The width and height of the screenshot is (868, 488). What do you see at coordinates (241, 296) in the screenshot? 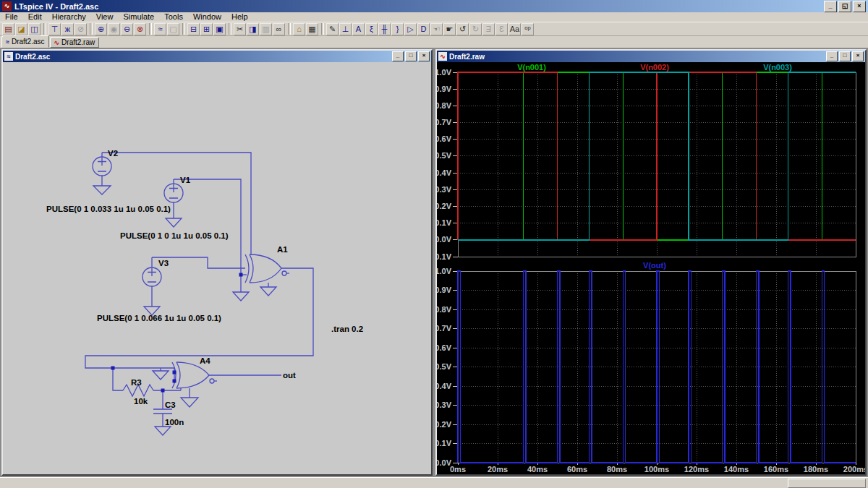
I see `a1-input-ground-icon` at bounding box center [241, 296].